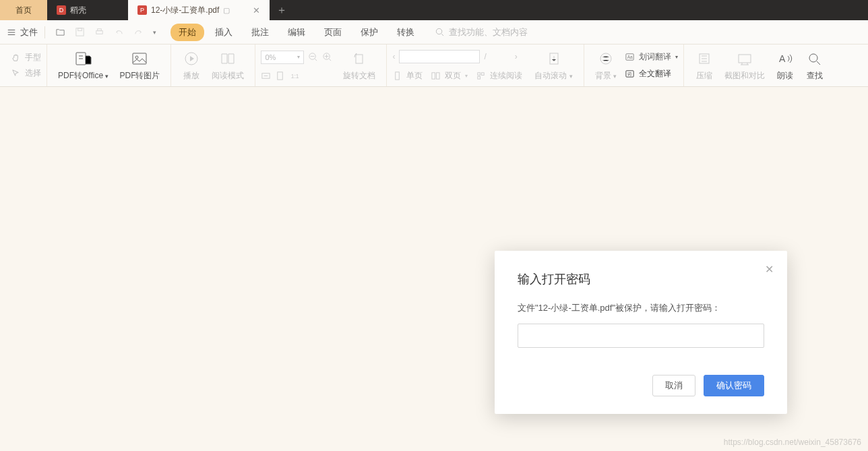 The width and height of the screenshot is (868, 451). I want to click on pdf-to-image: PDF转图片, so click(140, 66).